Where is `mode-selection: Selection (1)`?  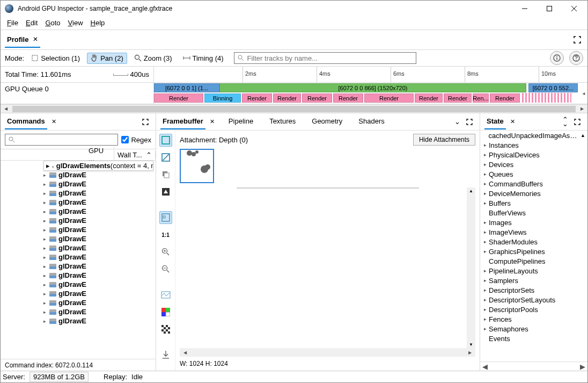 mode-selection: Selection (1) is located at coordinates (56, 58).